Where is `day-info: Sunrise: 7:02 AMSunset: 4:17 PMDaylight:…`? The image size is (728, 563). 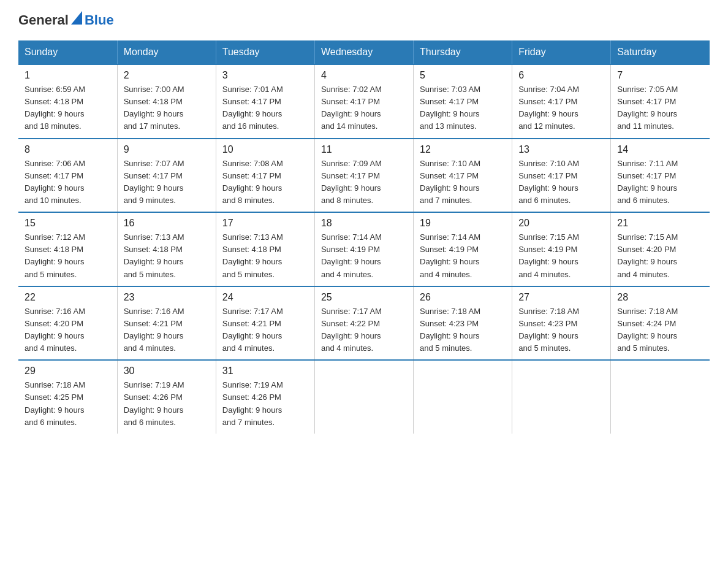 day-info: Sunrise: 7:02 AMSunset: 4:17 PMDaylight:… is located at coordinates (364, 108).